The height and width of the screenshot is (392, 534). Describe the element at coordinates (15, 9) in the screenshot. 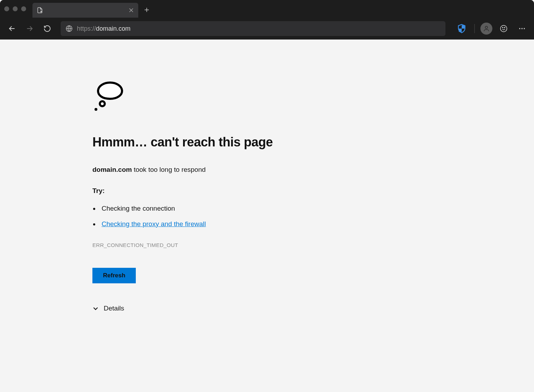

I see `window-controls` at that location.